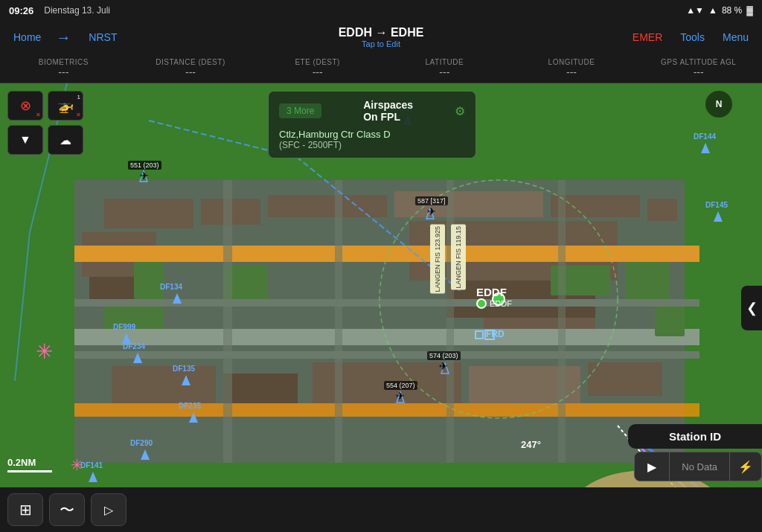  What do you see at coordinates (647, 37) in the screenshot?
I see `emer-button: EMER` at bounding box center [647, 37].